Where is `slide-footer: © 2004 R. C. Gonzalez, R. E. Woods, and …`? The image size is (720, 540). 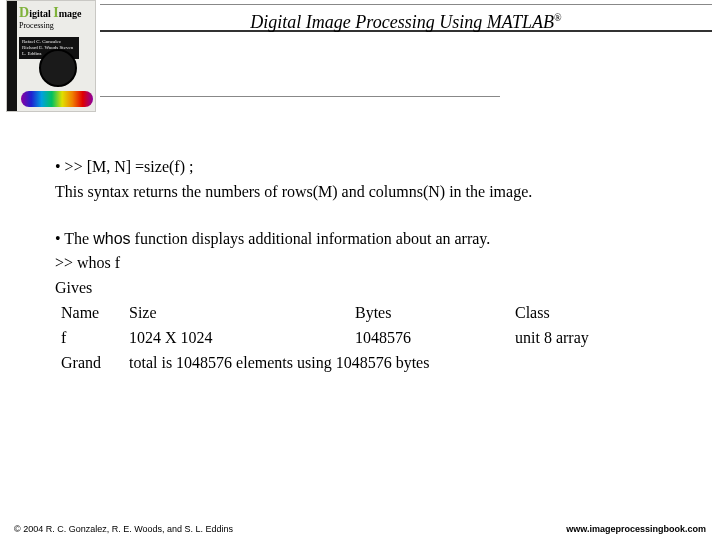 slide-footer: © 2004 R. C. Gonzalez, R. E. Woods, and … is located at coordinates (360, 529).